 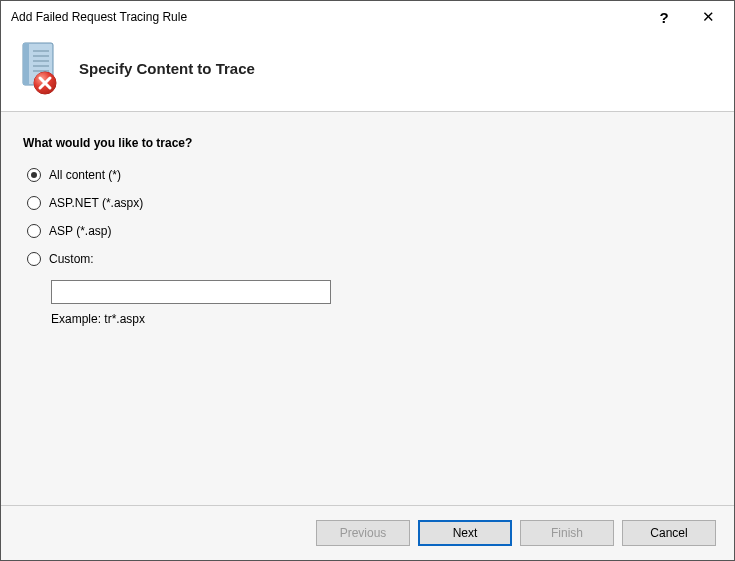 I want to click on option-all-content: All content (*), so click(x=368, y=175).